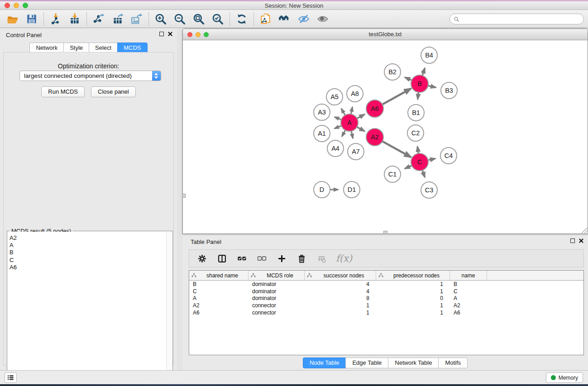 Image resolution: width=588 pixels, height=386 pixels. Describe the element at coordinates (335, 148) in the screenshot. I see `node-A4: A4` at that location.